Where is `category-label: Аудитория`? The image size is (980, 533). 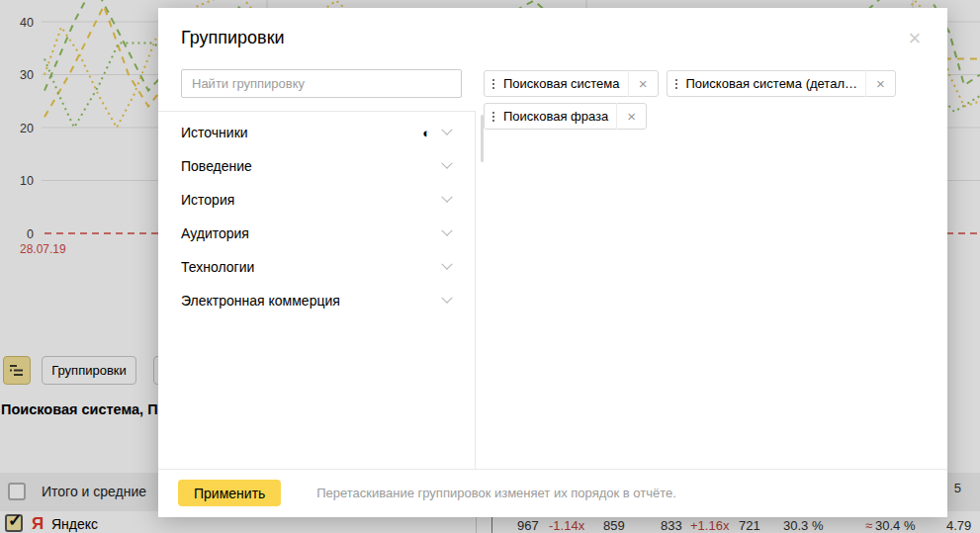
category-label: Аудитория is located at coordinates (312, 233).